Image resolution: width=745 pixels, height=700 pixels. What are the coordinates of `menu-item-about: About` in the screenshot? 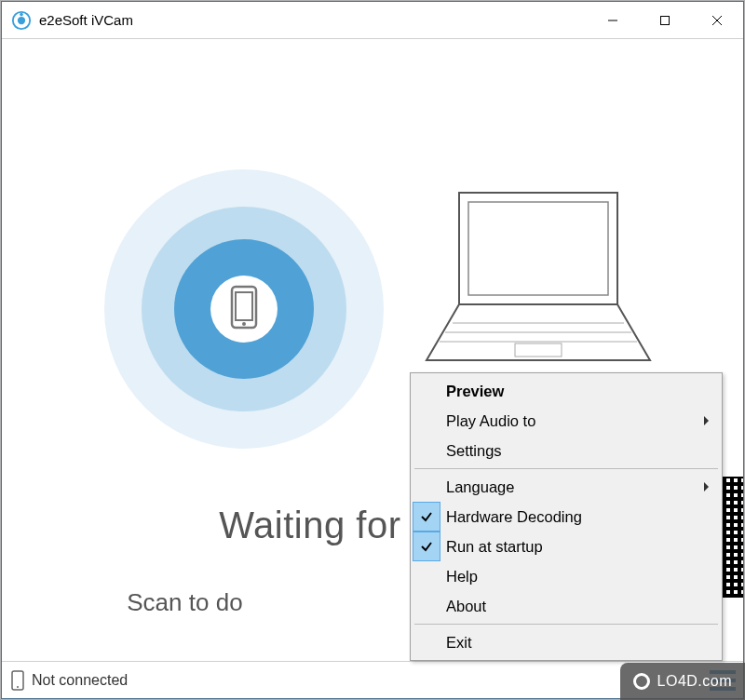 It's located at (566, 606).